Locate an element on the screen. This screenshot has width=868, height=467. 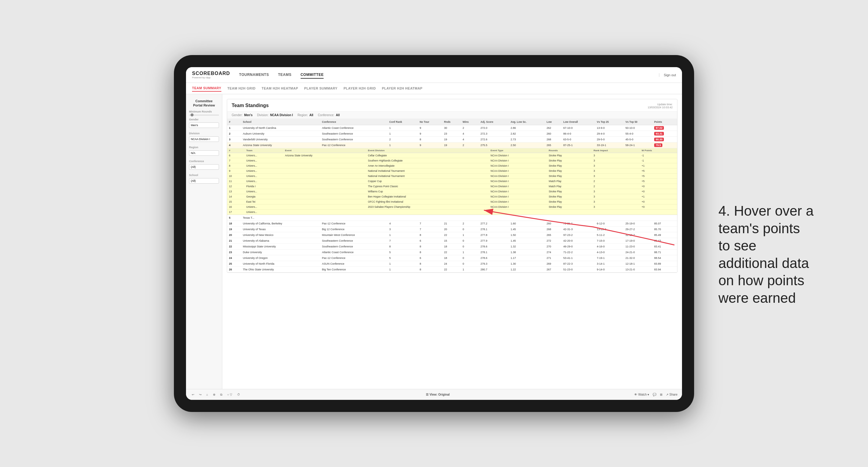
region-select: N/A East West is located at coordinates (204, 153).